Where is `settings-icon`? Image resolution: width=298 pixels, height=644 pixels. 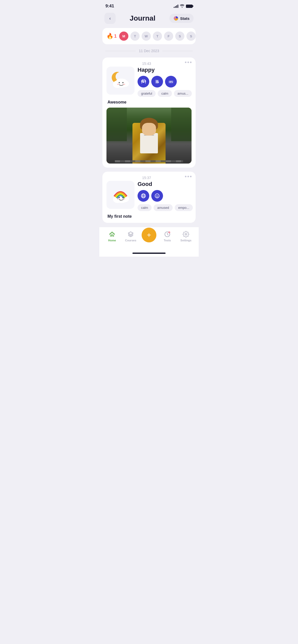
settings-icon is located at coordinates (186, 234).